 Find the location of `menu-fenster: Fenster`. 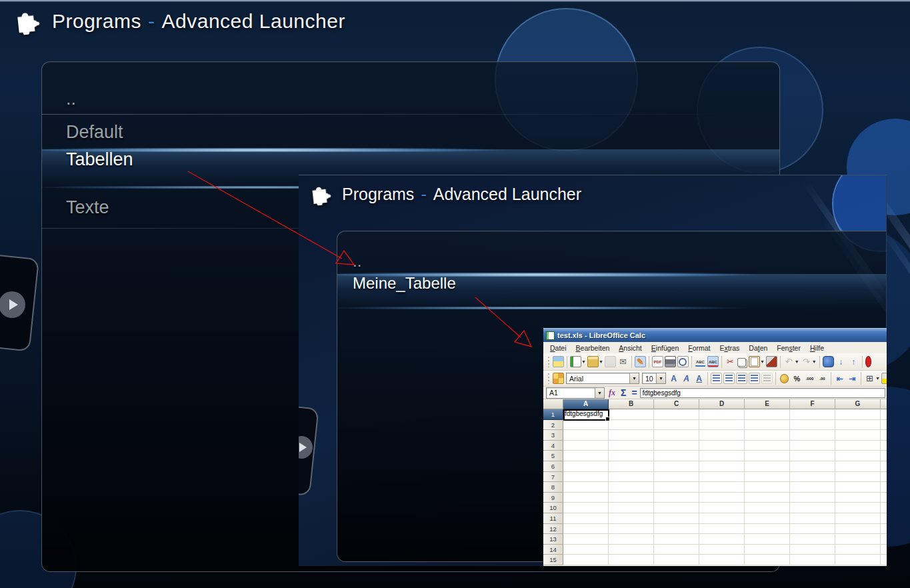

menu-fenster: Fenster is located at coordinates (789, 348).